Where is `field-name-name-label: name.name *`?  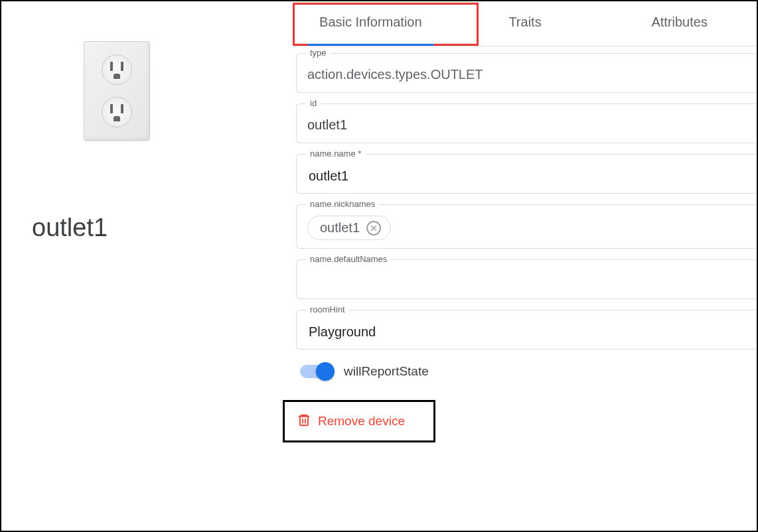 field-name-name-label: name.name * is located at coordinates (336, 154).